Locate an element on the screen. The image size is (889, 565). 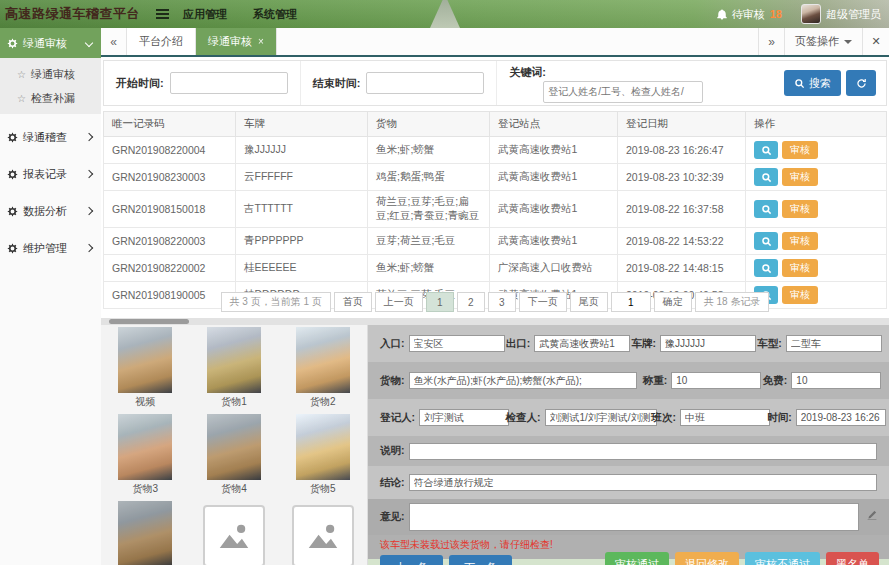
nav-app-management: 应用管理 is located at coordinates (205, 14).